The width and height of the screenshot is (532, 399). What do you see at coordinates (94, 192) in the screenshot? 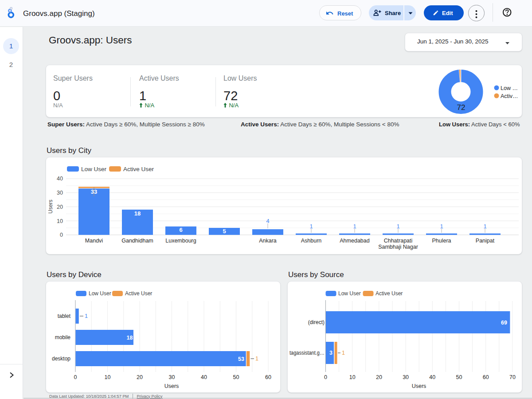
I see `svg-text: 33` at bounding box center [94, 192].